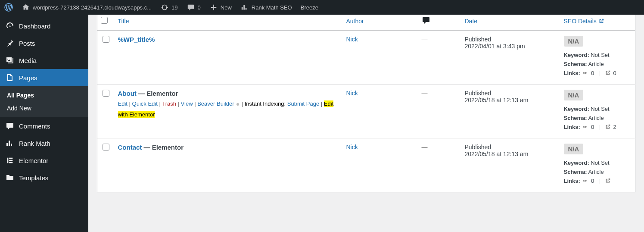 The image size is (644, 232). What do you see at coordinates (214, 7) in the screenshot?
I see `plus-icon` at bounding box center [214, 7].